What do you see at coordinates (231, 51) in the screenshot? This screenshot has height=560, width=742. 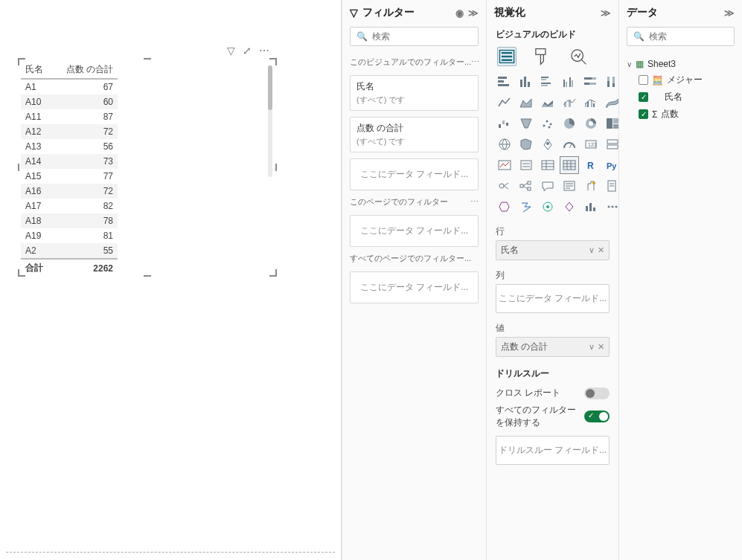 I see `filter-icon: ▽` at bounding box center [231, 51].